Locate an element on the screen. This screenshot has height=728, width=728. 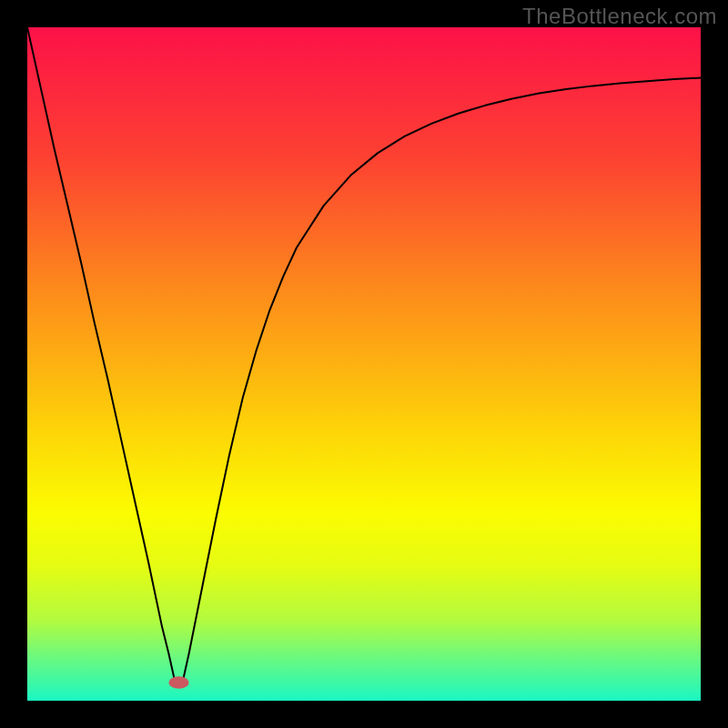
watermark-text: TheBottleneck.com is located at coordinates (620, 16).